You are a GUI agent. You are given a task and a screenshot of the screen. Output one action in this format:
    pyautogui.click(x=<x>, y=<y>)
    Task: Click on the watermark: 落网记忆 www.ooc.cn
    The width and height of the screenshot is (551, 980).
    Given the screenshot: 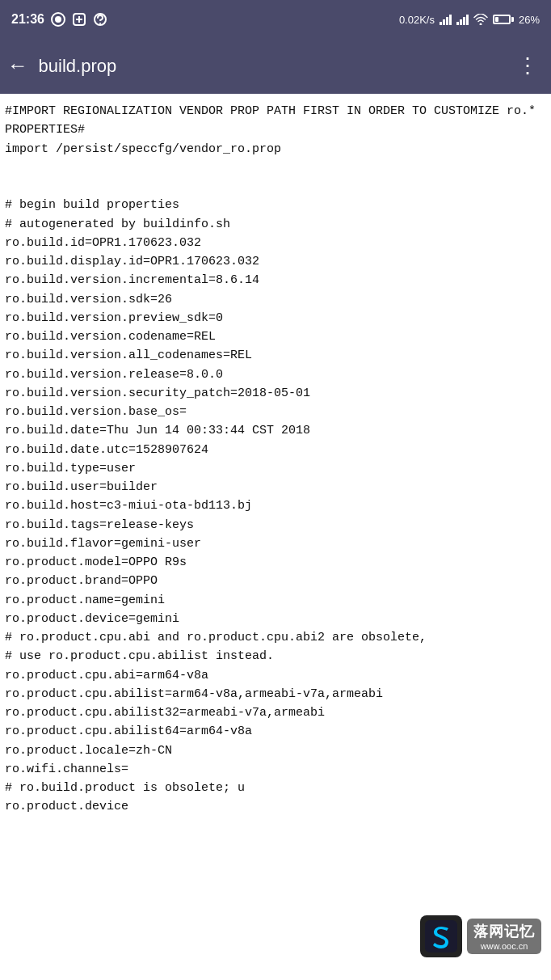 What is the action you would take?
    pyautogui.click(x=481, y=936)
    